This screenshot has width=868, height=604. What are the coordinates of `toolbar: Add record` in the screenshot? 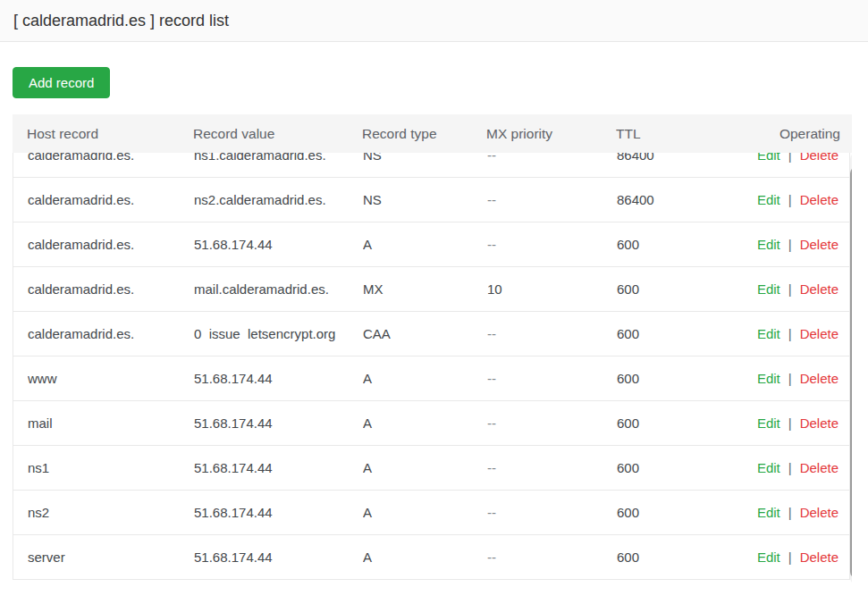 It's located at (440, 82).